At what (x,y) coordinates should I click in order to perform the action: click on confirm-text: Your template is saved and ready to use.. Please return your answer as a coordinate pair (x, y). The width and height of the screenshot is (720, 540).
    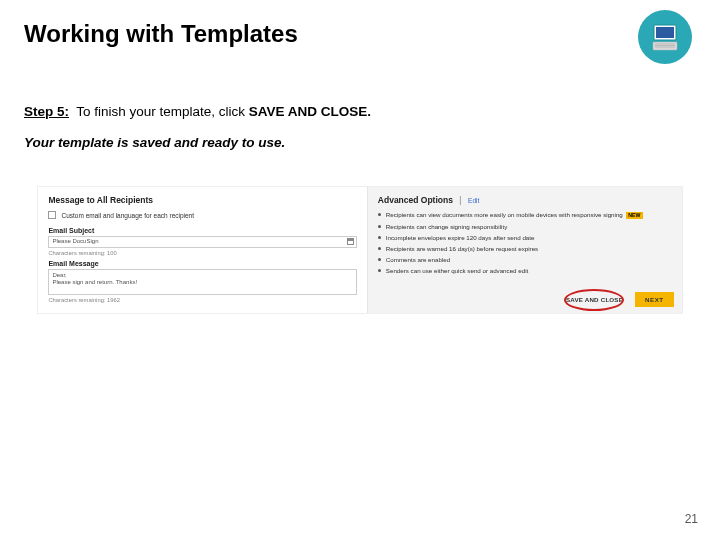
    Looking at the image, I should click on (360, 142).